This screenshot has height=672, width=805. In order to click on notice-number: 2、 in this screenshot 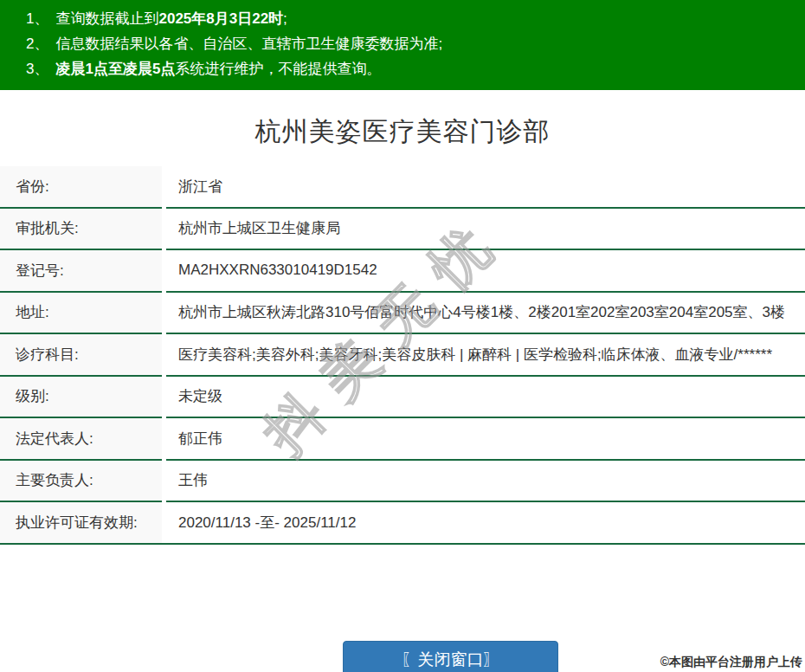, I will do `click(37, 43)`.